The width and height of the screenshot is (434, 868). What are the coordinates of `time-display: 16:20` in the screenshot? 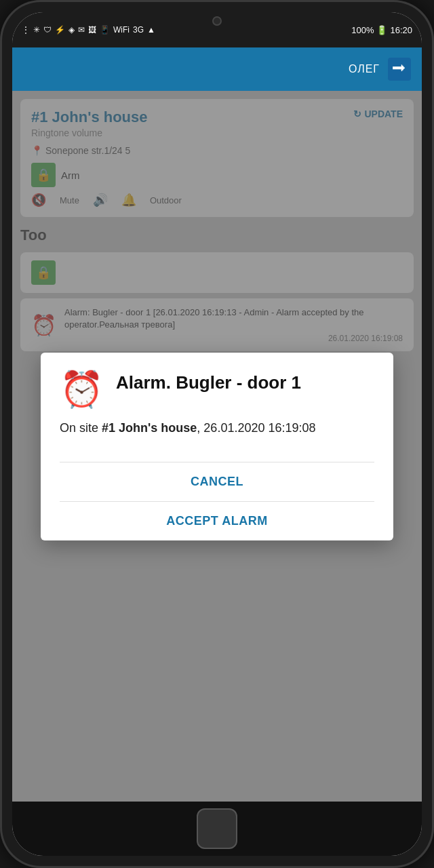 It's located at (401, 30).